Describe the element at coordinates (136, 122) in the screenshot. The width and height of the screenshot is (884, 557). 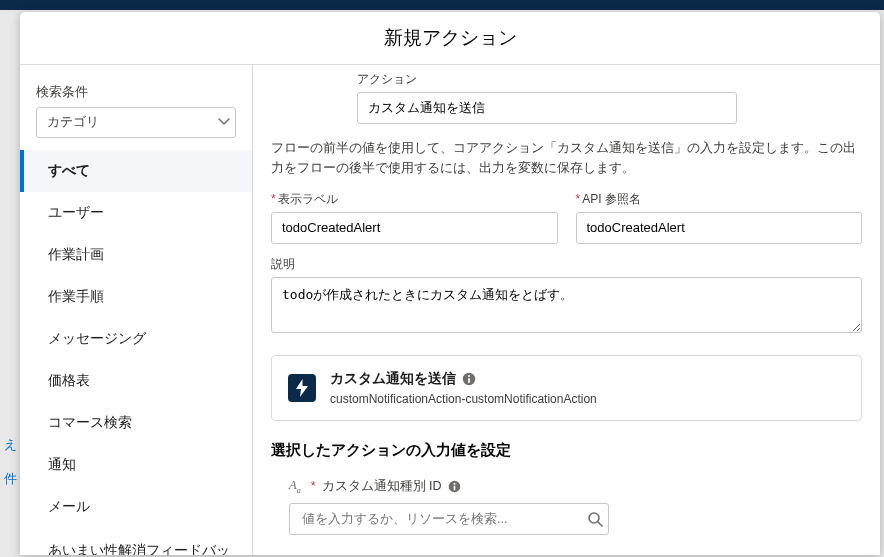
I see `filter-combobox: カテゴリ` at that location.